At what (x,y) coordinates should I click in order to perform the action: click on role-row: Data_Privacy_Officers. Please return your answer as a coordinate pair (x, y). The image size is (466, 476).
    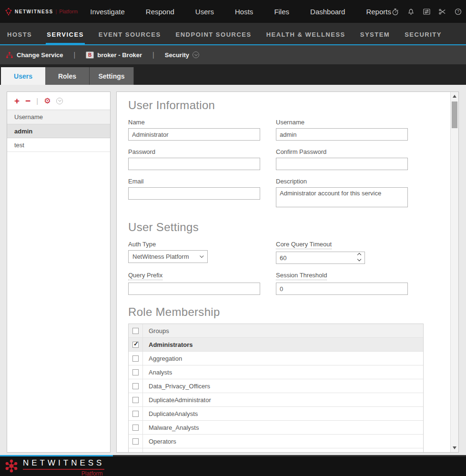
    Looking at the image, I should click on (276, 386).